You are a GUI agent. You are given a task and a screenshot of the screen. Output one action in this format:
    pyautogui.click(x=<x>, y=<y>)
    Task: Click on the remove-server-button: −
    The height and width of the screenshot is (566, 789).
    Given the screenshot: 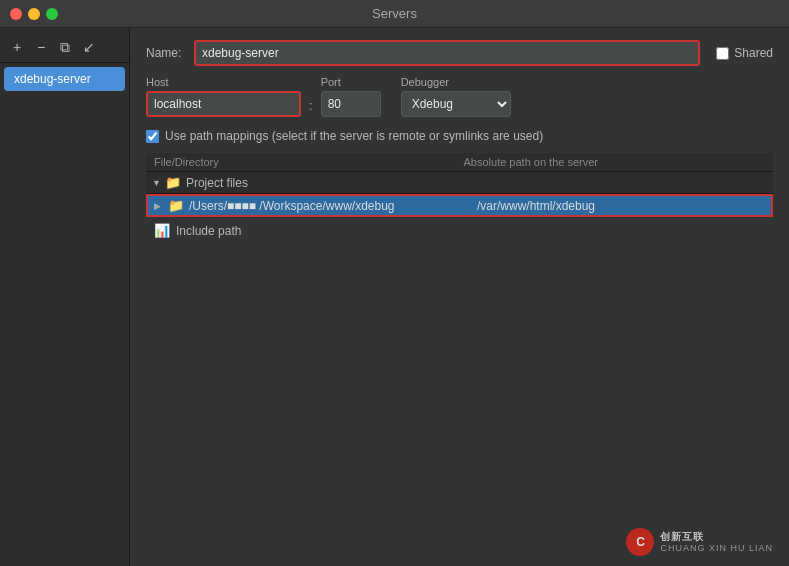 What is the action you would take?
    pyautogui.click(x=41, y=47)
    